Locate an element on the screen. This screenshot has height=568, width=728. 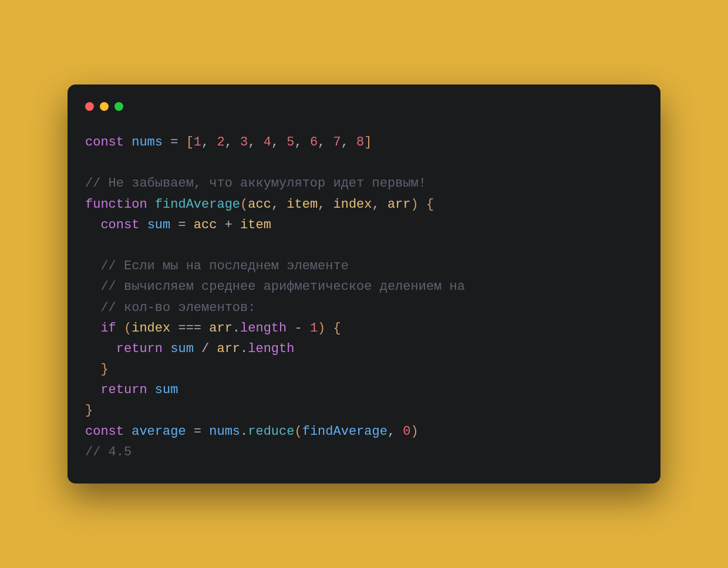
code-token: // 4.5 is located at coordinates (108, 452).